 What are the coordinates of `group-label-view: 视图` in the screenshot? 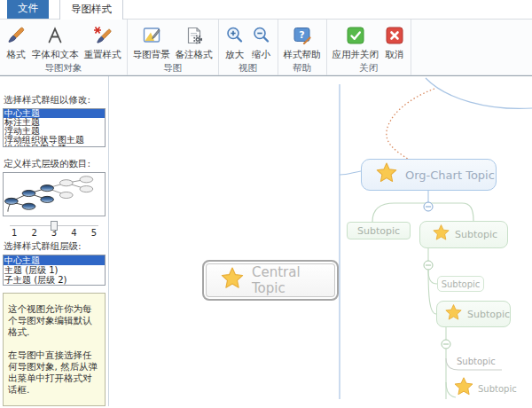 It's located at (248, 69).